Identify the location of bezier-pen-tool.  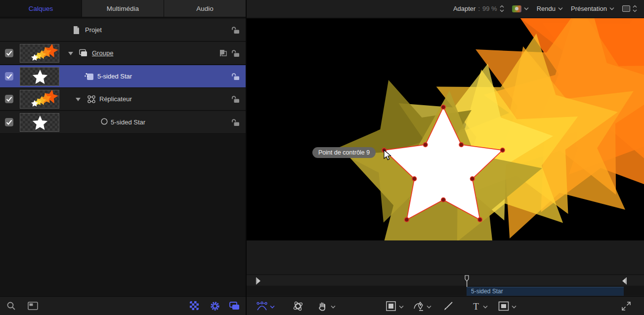
(419, 306).